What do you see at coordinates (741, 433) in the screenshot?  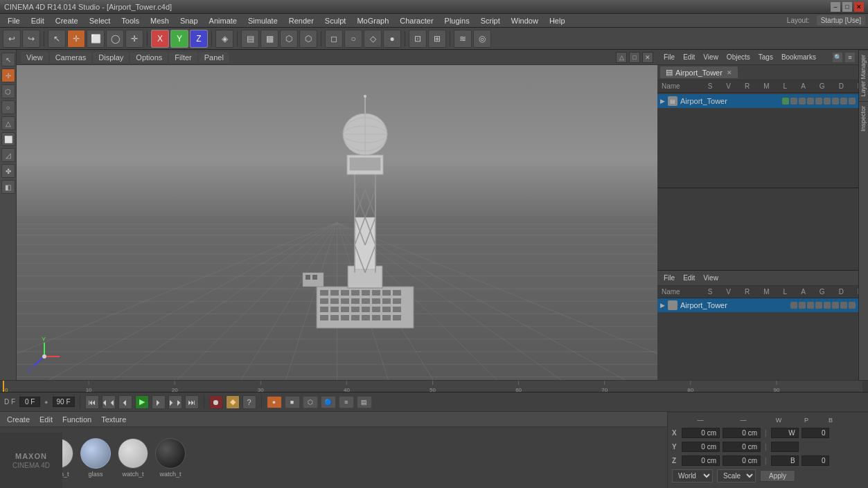 I see `coord-x2-field` at bounding box center [741, 433].